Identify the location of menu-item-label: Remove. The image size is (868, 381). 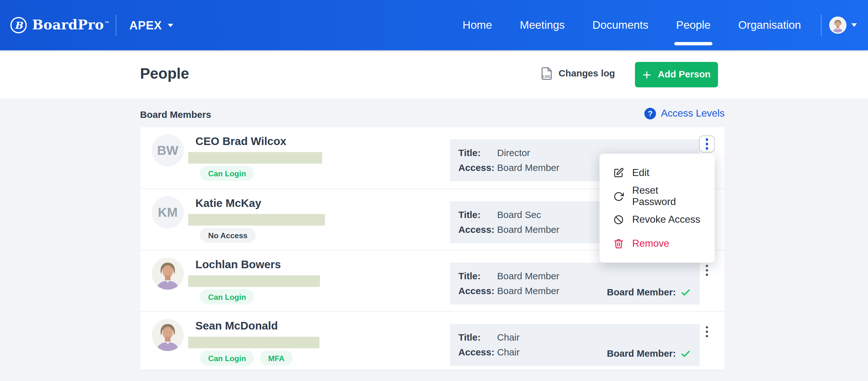
(651, 244).